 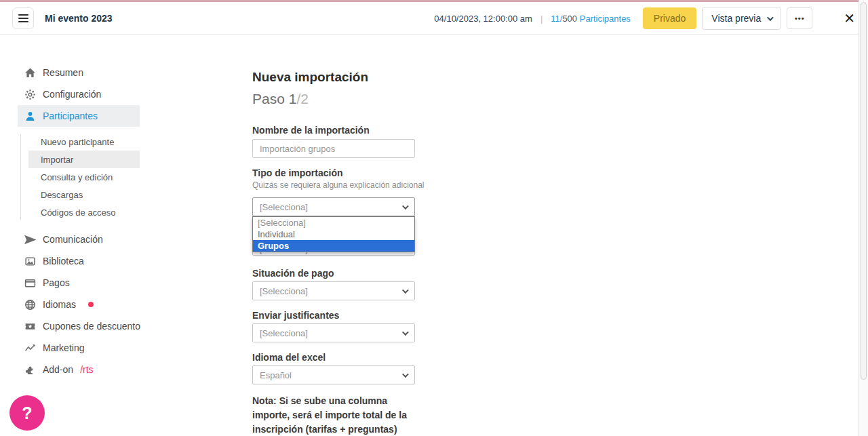 I want to click on person-icon, so click(x=30, y=117).